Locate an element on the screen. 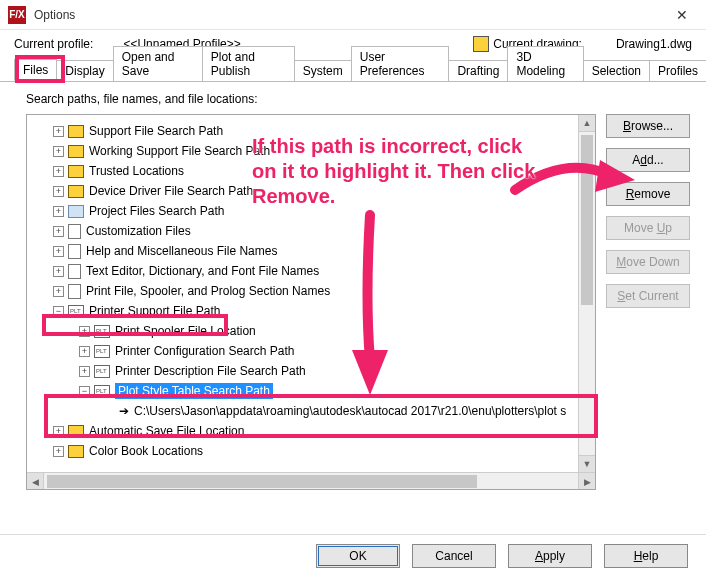 The height and width of the screenshot is (576, 706). tab-display: Display is located at coordinates (82, 70).